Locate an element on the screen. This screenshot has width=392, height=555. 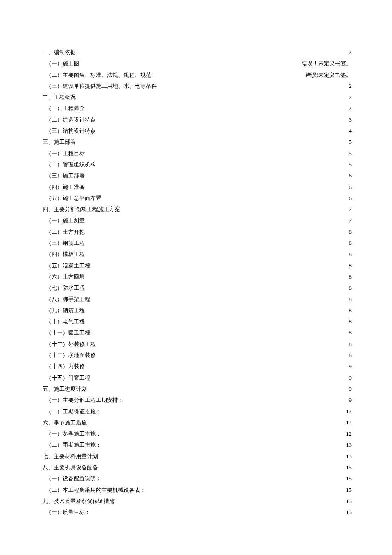
toc-label: （一）设备配置说明： is located at coordinates (74, 479).